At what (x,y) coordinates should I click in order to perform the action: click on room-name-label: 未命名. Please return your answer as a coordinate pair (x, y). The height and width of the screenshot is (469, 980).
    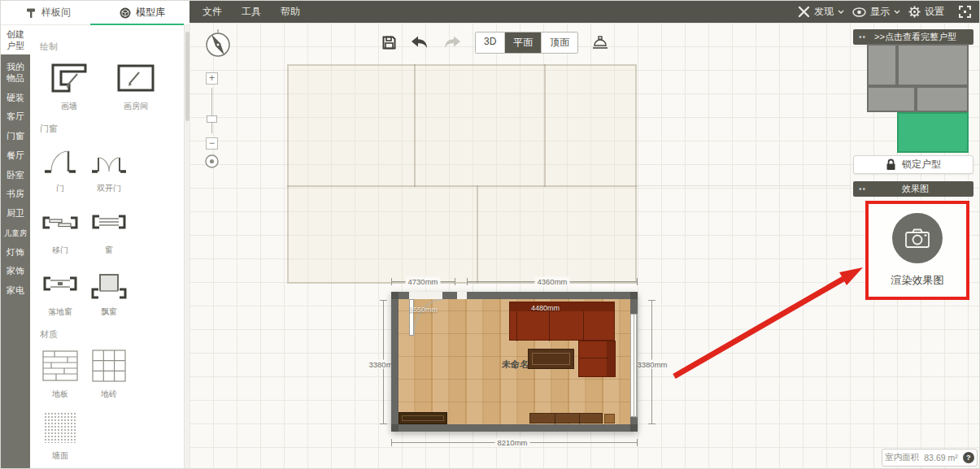
    Looking at the image, I should click on (516, 364).